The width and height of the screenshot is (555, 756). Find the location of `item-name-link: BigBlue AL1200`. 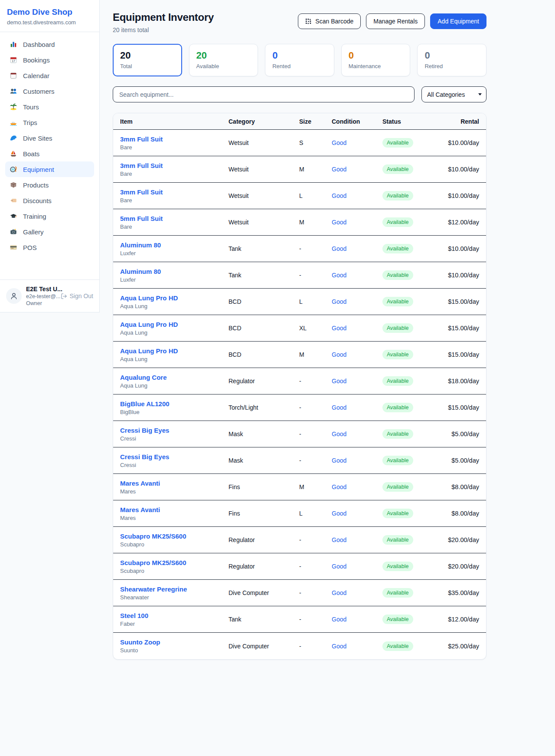

item-name-link: BigBlue AL1200 is located at coordinates (174, 404).